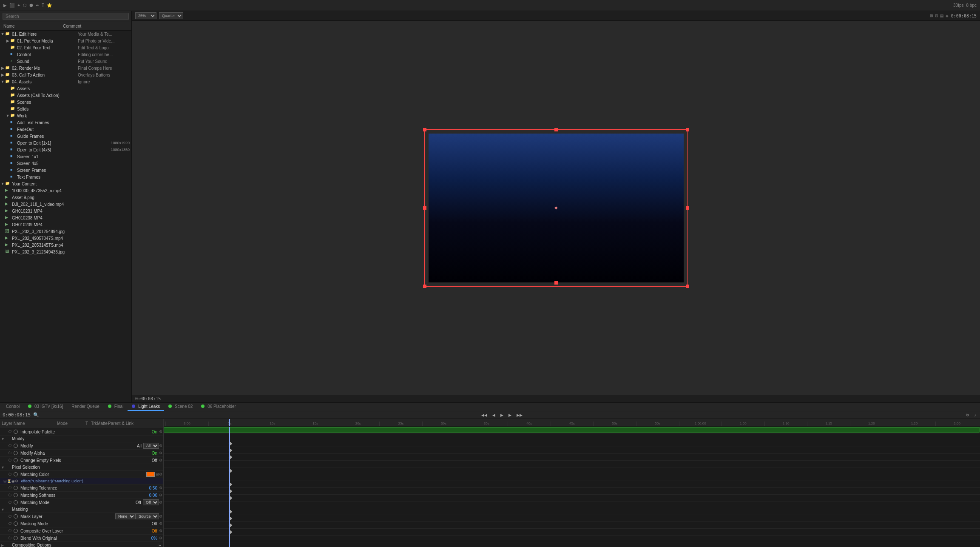  Describe the element at coordinates (65, 116) in the screenshot. I see `tree-item-work: ▼ 📁 Work` at that location.